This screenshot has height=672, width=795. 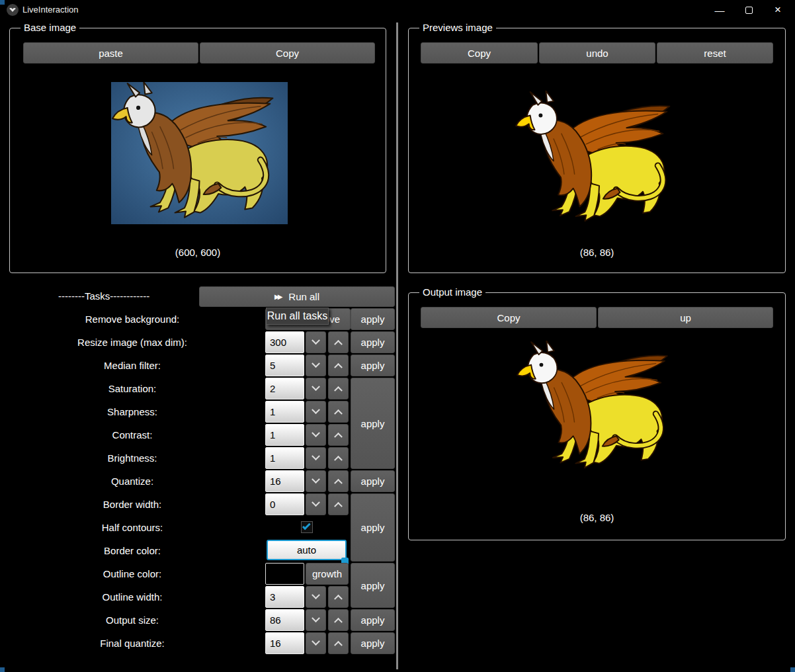 What do you see at coordinates (198, 597) in the screenshot?
I see `task-row-outline-width: Outline width: 3` at bounding box center [198, 597].